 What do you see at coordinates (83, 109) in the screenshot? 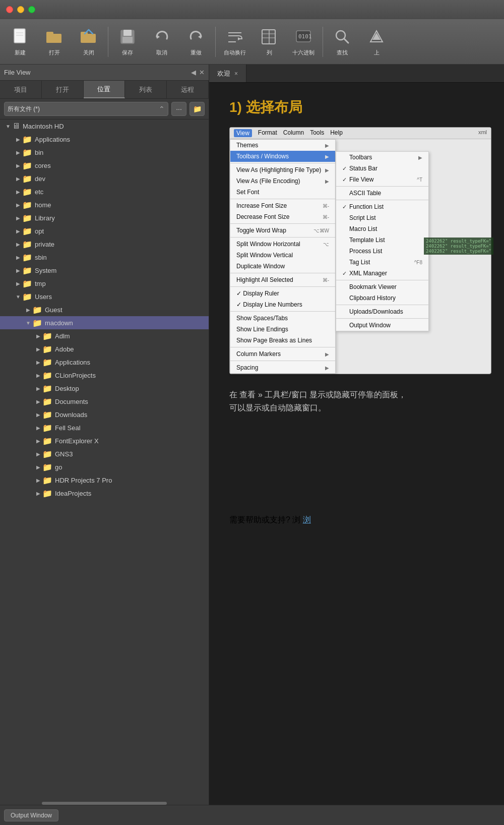
I see `filter-input` at bounding box center [83, 109].